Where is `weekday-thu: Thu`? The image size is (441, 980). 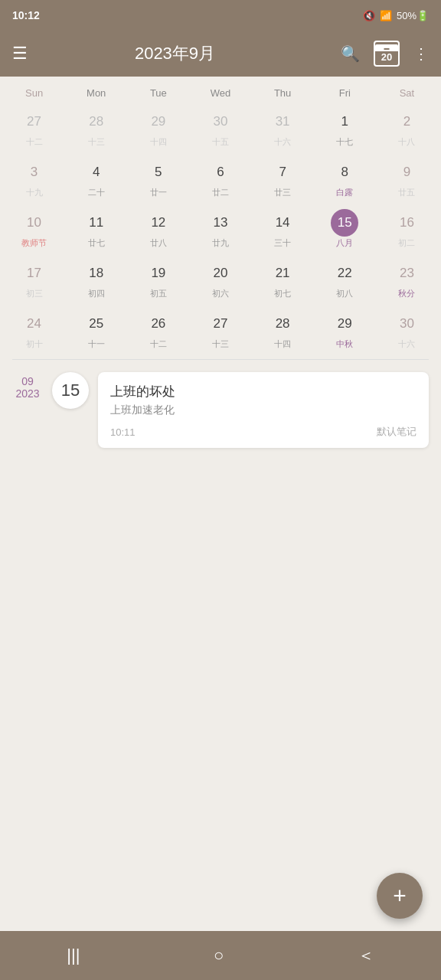 weekday-thu: Thu is located at coordinates (283, 93).